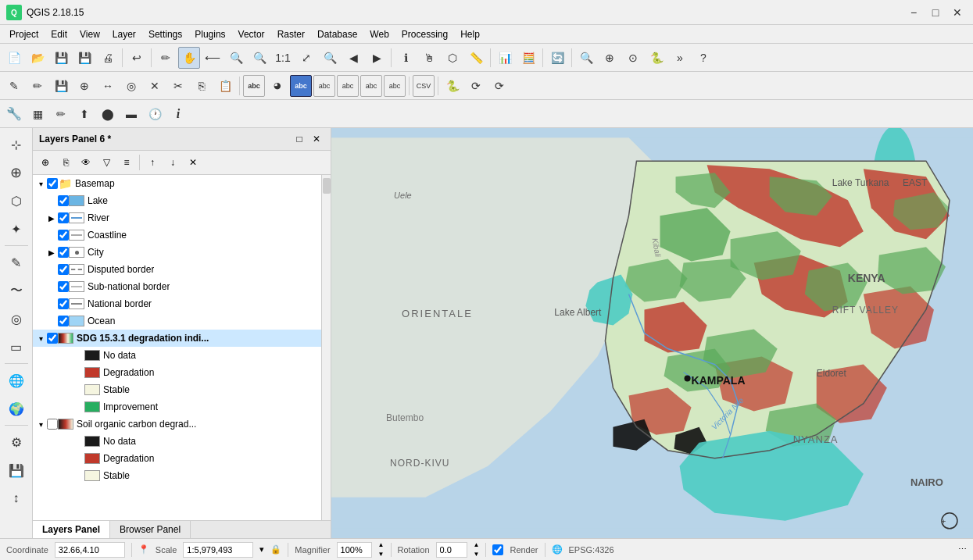 The height and width of the screenshot is (560, 973). I want to click on delete-selected-button: ✕, so click(155, 86).